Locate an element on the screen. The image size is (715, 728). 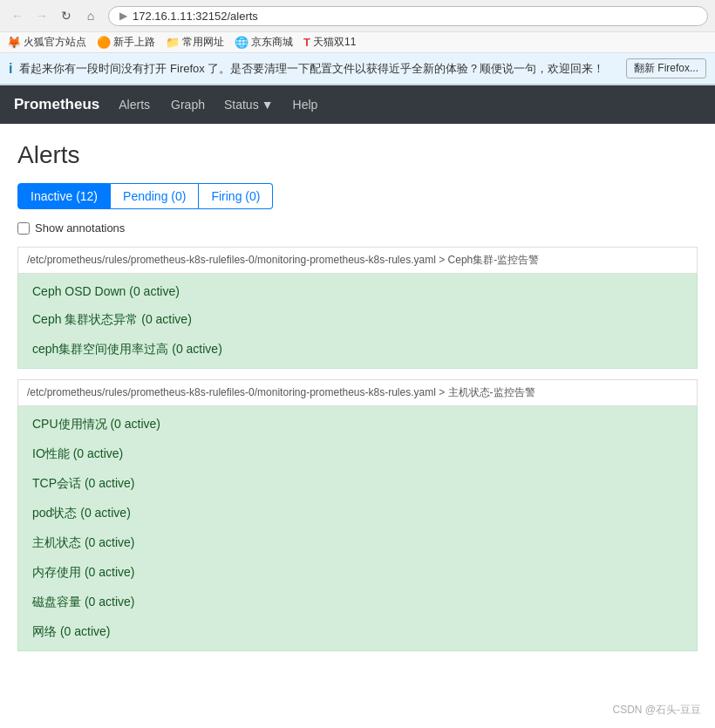
bookmark-jd: 🌐 京东商城 is located at coordinates (263, 42).